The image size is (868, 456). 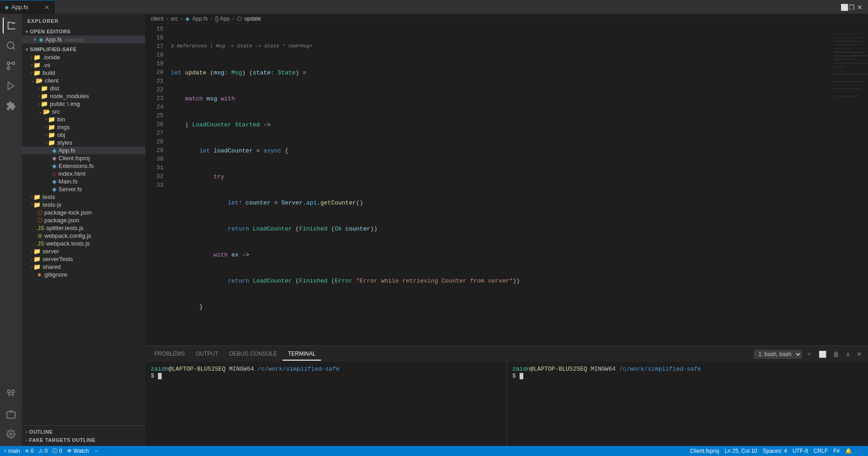 What do you see at coordinates (207, 354) in the screenshot?
I see `tab-output: OUTPUT` at bounding box center [207, 354].